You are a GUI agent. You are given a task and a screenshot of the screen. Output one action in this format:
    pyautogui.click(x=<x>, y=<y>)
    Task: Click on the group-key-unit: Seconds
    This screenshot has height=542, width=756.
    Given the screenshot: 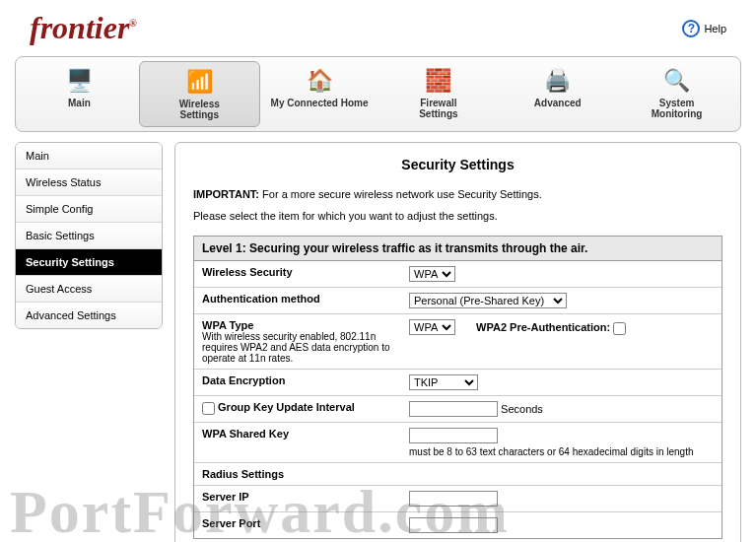 What is the action you would take?
    pyautogui.click(x=522, y=409)
    